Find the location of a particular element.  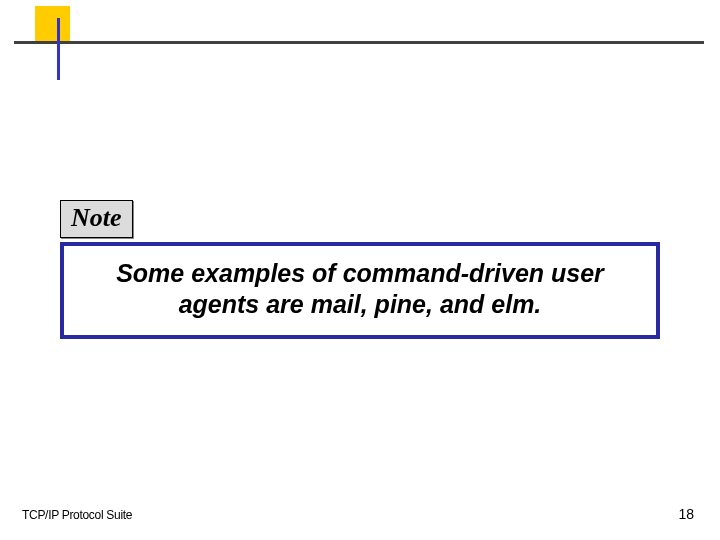

note-label: Note is located at coordinates (96, 219).